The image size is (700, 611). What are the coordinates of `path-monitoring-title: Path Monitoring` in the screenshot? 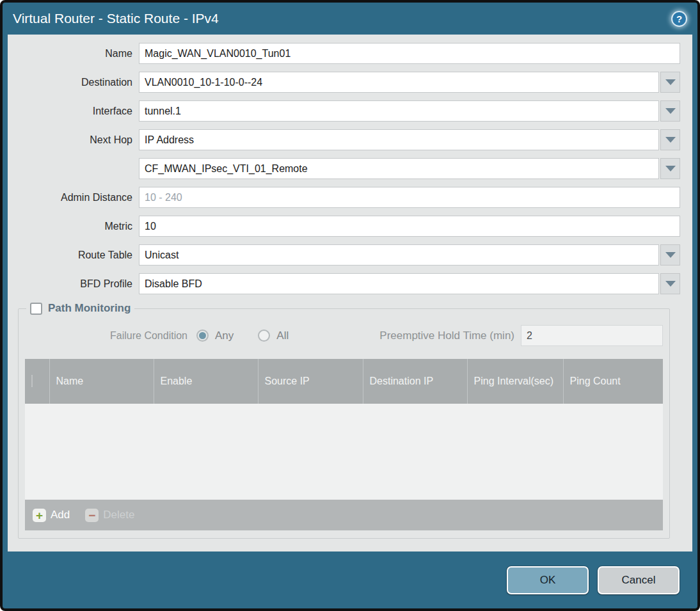 It's located at (90, 308).